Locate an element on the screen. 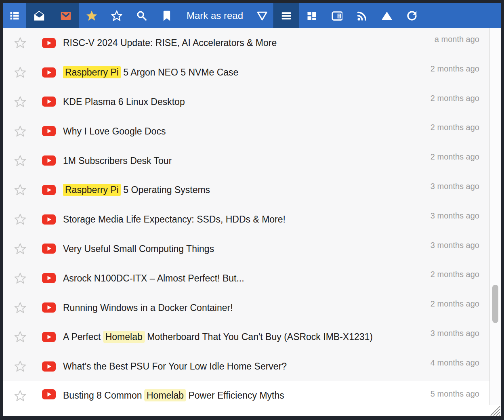  list-layout-button is located at coordinates (286, 16).